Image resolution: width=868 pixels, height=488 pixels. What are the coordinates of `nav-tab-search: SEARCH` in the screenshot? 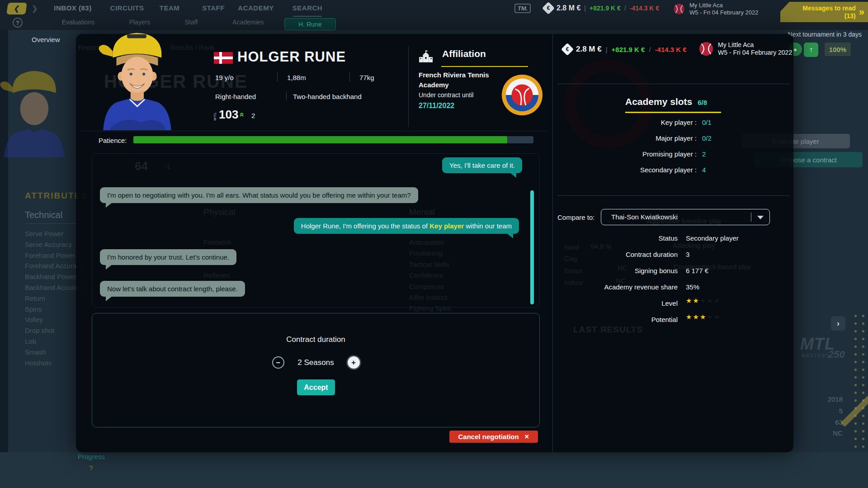 It's located at (307, 8).